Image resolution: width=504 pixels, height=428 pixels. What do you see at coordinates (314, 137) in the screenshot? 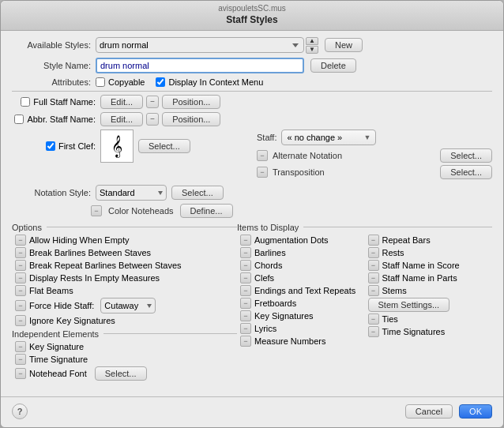
I see `staff-value: « no change »` at bounding box center [314, 137].